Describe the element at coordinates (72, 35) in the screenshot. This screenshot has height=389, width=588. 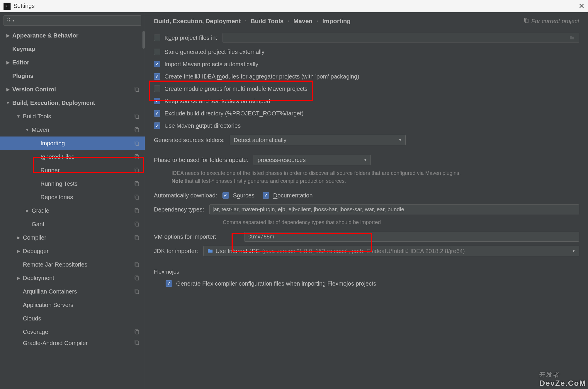
I see `tree-item-appearance-behavior: Appearance & Behavior` at that location.